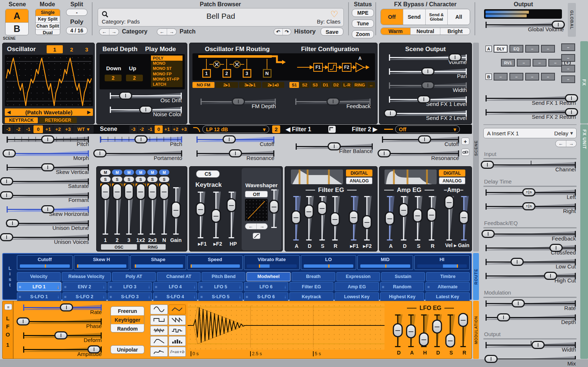 The width and height of the screenshot is (588, 367). What do you see at coordinates (561, 143) in the screenshot?
I see `fx-prev-button: ←` at bounding box center [561, 143].